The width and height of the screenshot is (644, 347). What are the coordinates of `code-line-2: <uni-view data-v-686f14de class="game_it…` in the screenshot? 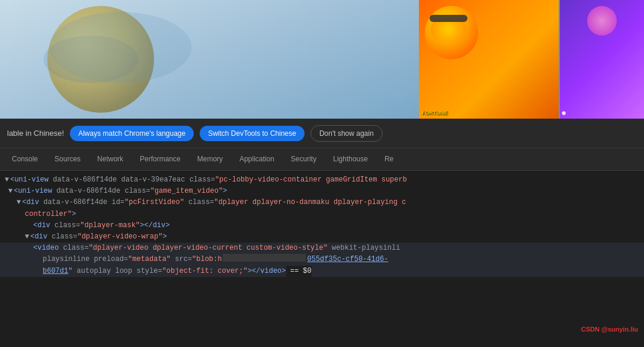 It's located at (322, 191).